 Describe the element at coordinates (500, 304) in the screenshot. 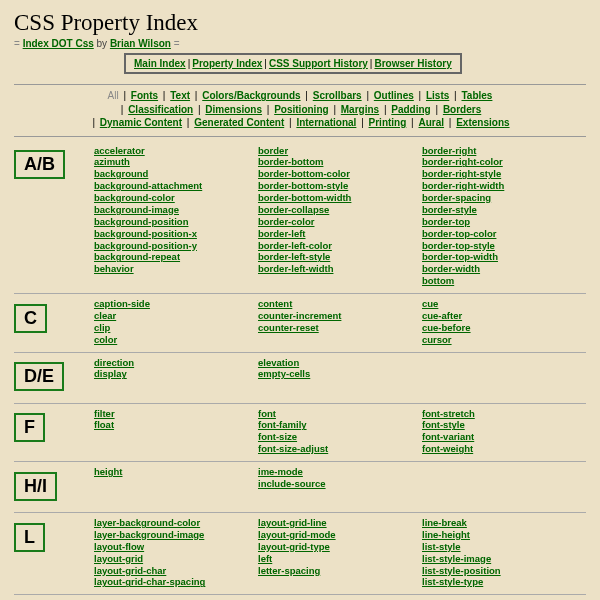

I see `property-link: cue` at that location.